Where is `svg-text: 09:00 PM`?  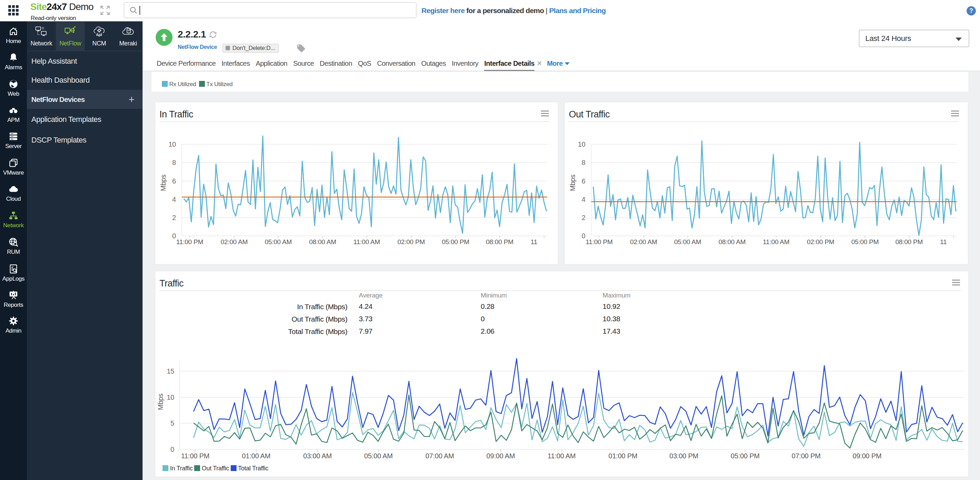
svg-text: 09:00 PM is located at coordinates (867, 456).